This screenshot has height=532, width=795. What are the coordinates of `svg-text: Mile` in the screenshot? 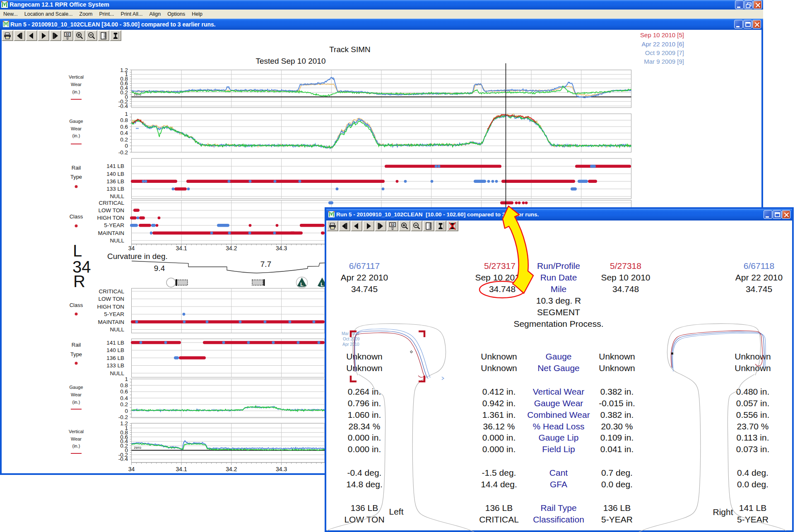 It's located at (559, 289).